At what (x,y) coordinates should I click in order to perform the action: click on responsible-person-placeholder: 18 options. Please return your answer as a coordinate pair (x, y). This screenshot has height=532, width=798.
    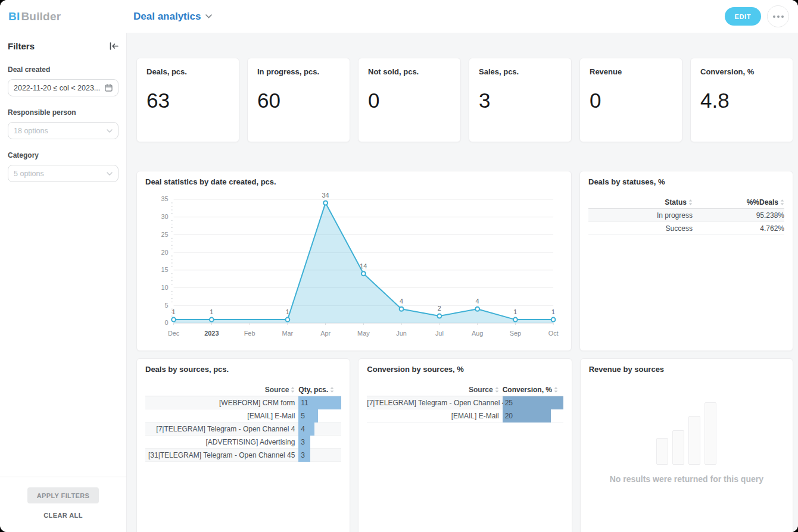
    Looking at the image, I should click on (60, 131).